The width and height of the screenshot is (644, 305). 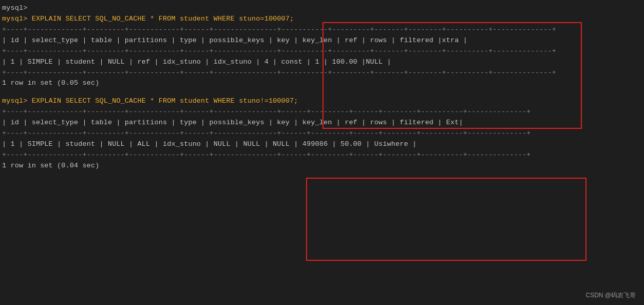 I want to click on header-line-2: | id | select_type | table | partitions …, so click(x=322, y=123).